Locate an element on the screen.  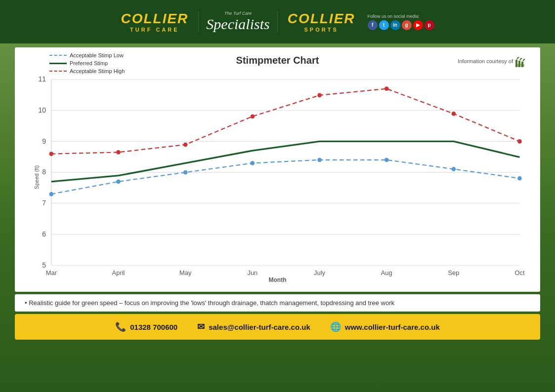
acceptable-high-line is located at coordinates (286, 121).